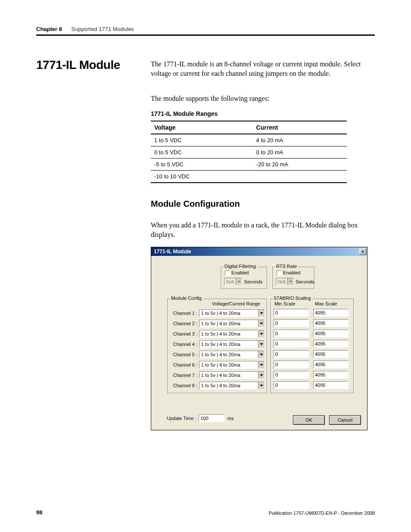 This screenshot has width=411, height=532. Describe the element at coordinates (212, 418) in the screenshot. I see `update-time-input: 100` at that location.